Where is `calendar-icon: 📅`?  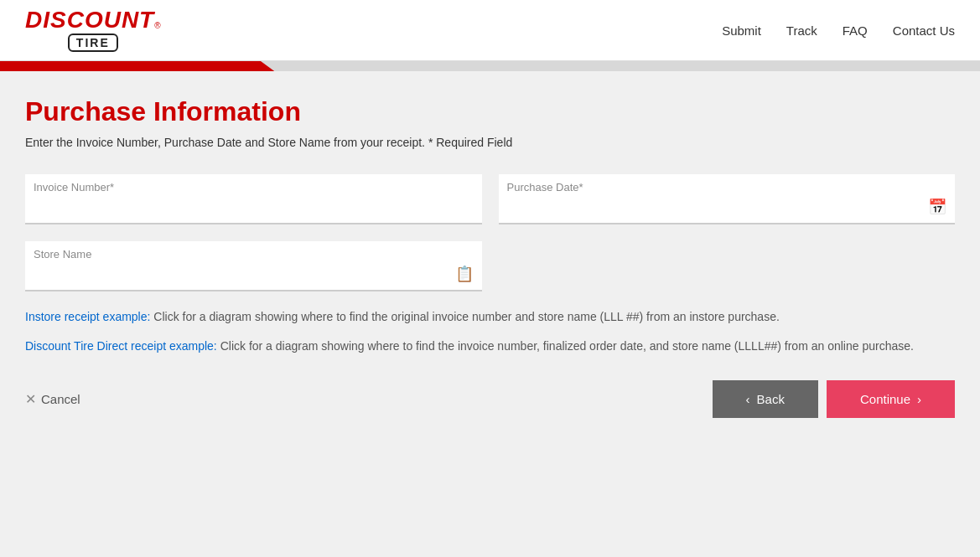 calendar-icon: 📅 is located at coordinates (937, 207).